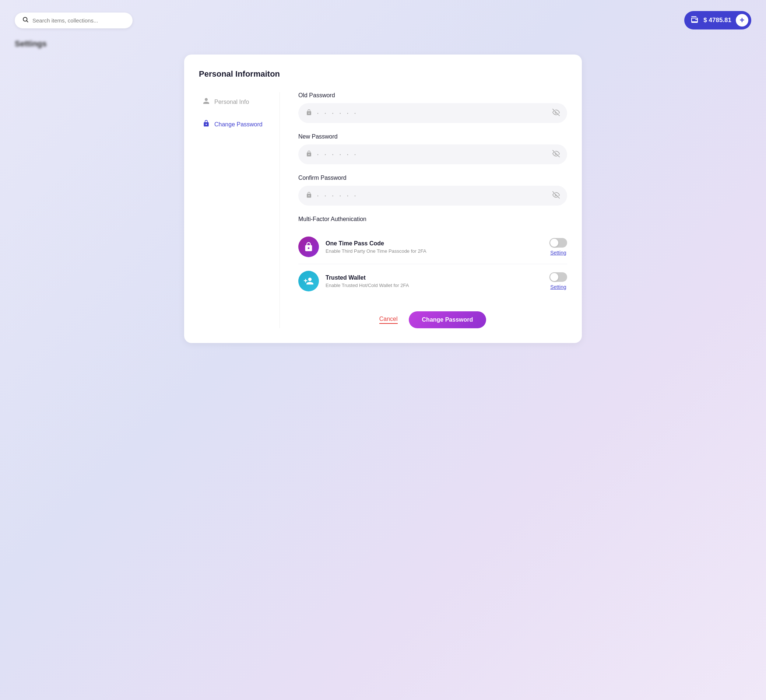  What do you see at coordinates (432, 154) in the screenshot?
I see `new-password-dots: · · · · · ·` at bounding box center [432, 154].